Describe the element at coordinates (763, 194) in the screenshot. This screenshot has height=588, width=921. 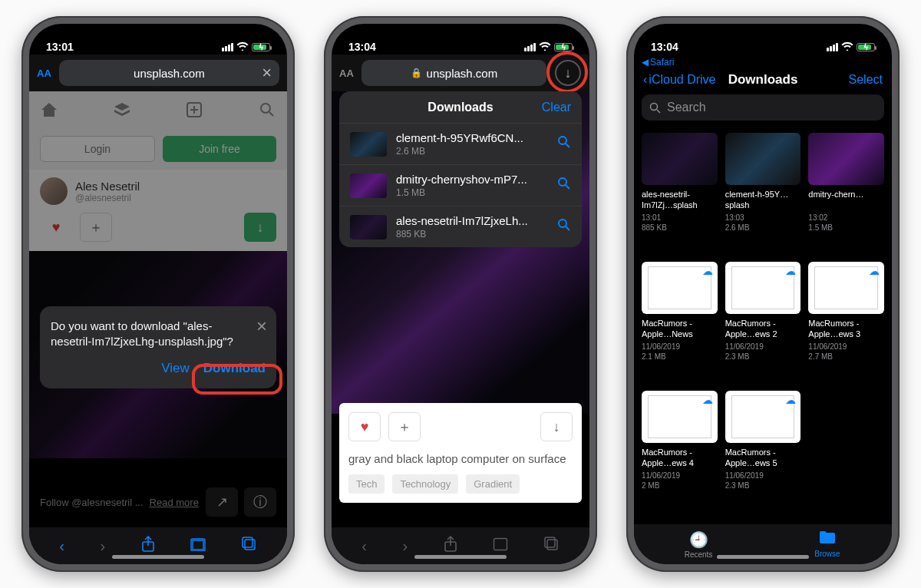
I see `file-item: clement-h-95Y…splash13:032.6 MB` at that location.